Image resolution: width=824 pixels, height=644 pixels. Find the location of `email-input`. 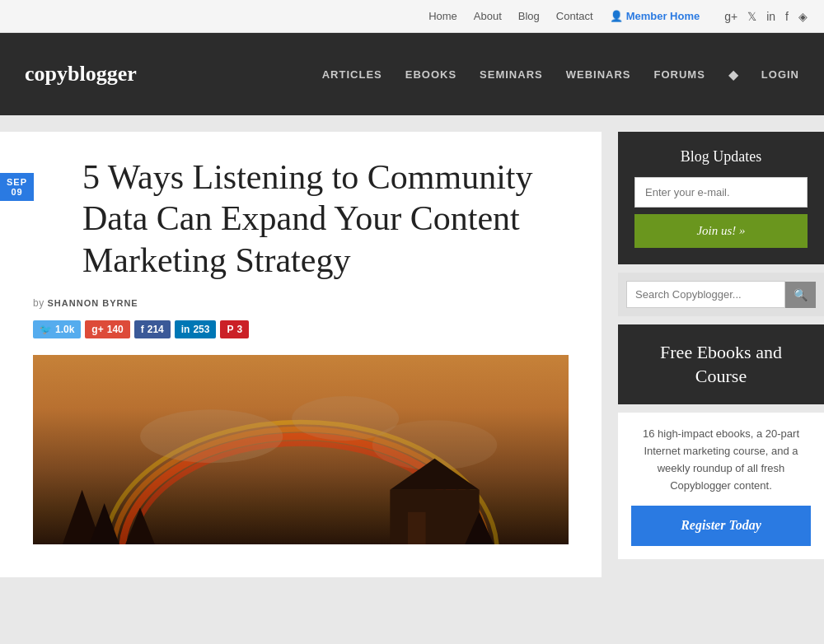

email-input is located at coordinates (721, 193).